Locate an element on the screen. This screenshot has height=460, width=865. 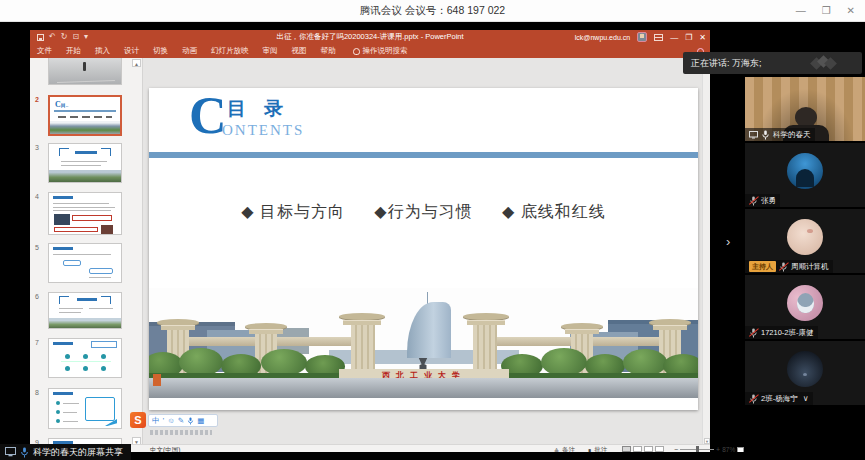
tab-review: 审阅 is located at coordinates (270, 51).